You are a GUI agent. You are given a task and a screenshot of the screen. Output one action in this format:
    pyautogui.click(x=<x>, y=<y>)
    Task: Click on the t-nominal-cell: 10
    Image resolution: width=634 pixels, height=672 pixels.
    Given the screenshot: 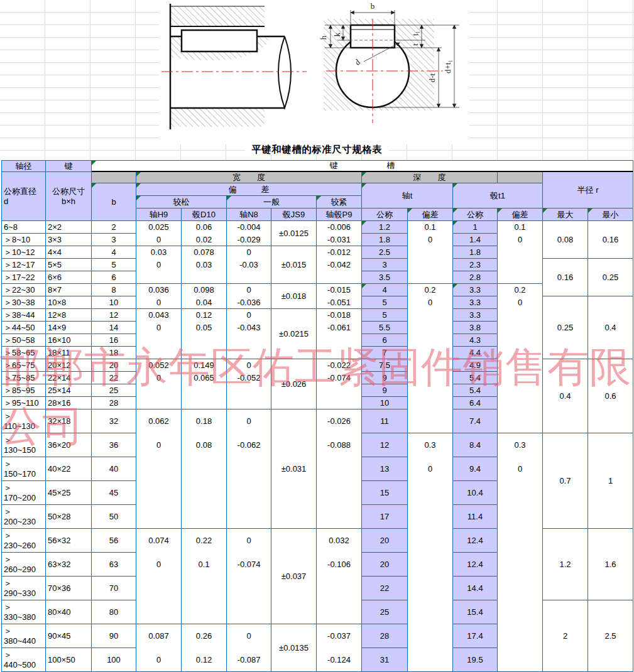 What is the action you would take?
    pyautogui.click(x=385, y=403)
    